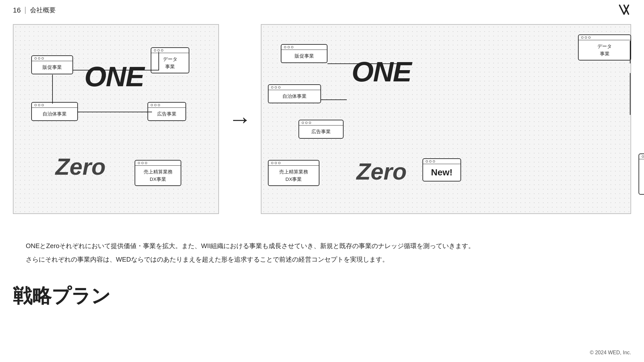 The height and width of the screenshot is (362, 644). I want to click on new-badge-zero: New!, so click(442, 170).